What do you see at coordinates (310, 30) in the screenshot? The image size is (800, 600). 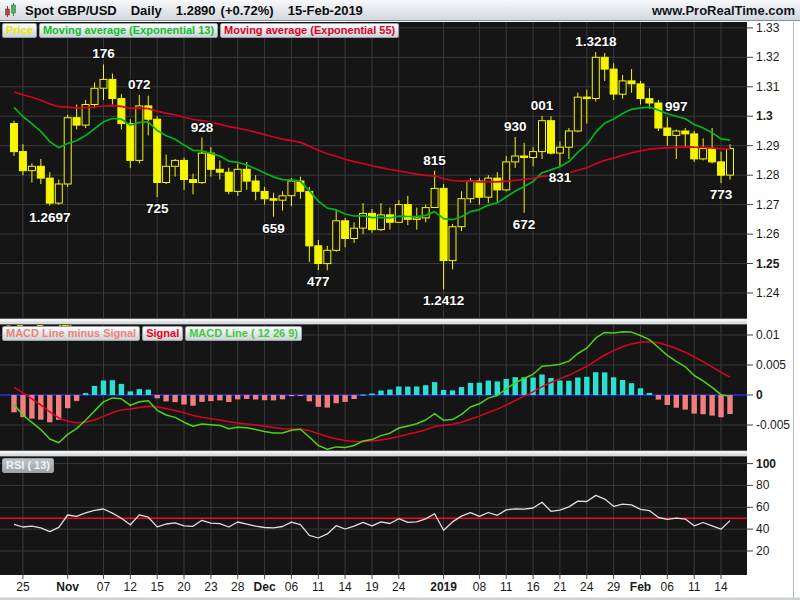 I see `legend-chip-ema55: Moving average (Exponential 55)` at bounding box center [310, 30].